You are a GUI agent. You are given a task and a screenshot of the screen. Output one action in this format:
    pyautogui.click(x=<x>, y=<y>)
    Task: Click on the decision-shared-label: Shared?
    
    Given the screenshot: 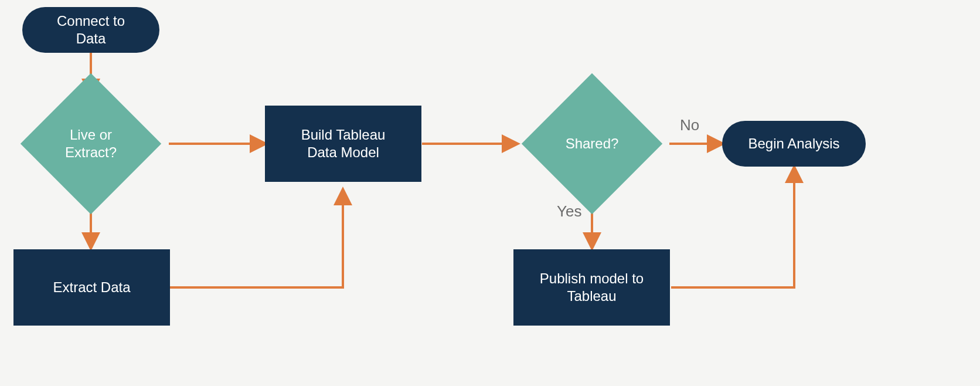 What is the action you would take?
    pyautogui.click(x=592, y=144)
    